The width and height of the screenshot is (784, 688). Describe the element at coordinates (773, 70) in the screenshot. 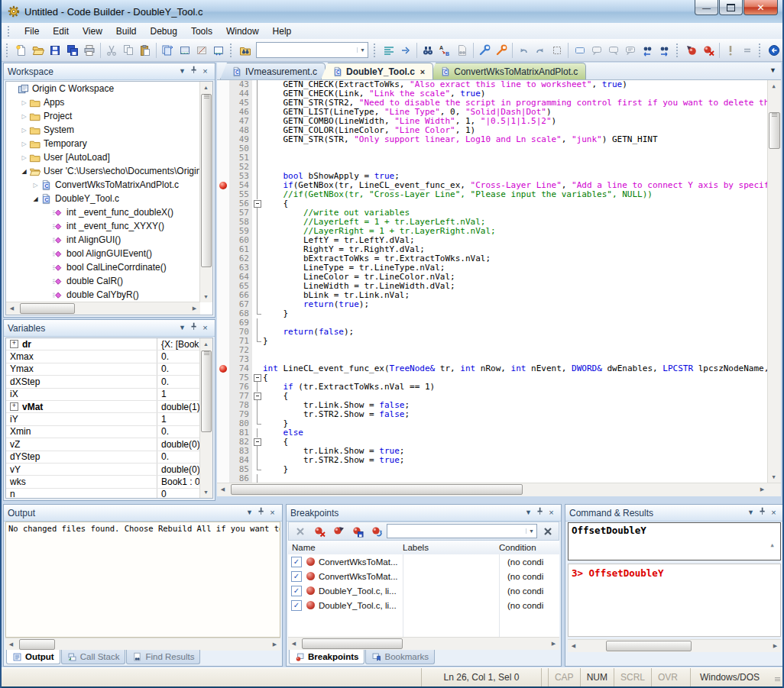

I see `tab-list-dropdown-icon: ▼` at that location.